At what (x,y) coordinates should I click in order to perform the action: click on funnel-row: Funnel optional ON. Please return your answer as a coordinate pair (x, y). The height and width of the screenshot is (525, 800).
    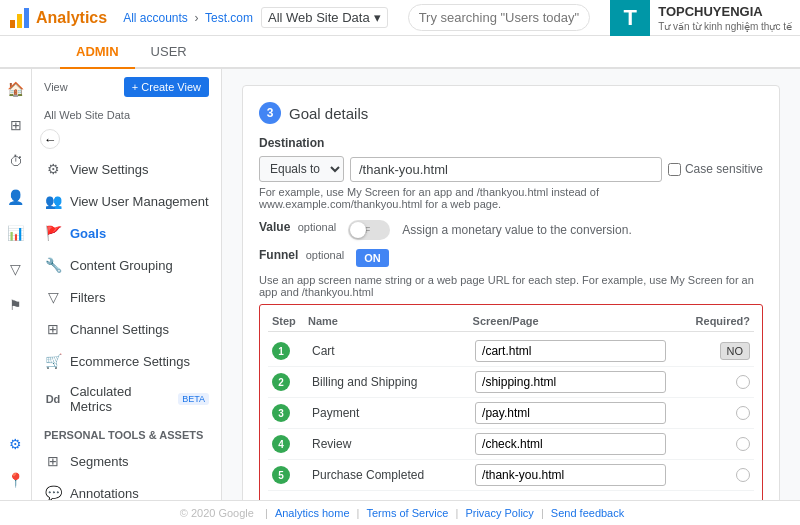
    Looking at the image, I should click on (511, 258).